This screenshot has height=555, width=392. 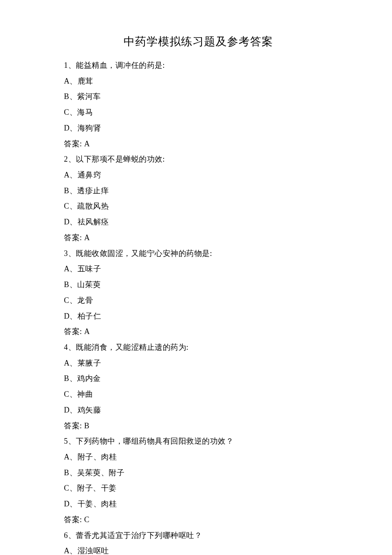 What do you see at coordinates (198, 347) in the screenshot?
I see `question-text: 4、既能消食，又能涩精止遗的药为:` at bounding box center [198, 347].